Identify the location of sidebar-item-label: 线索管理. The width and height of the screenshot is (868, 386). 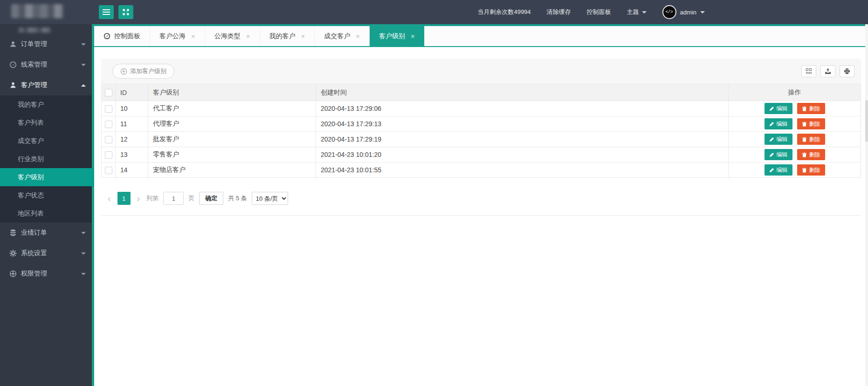
(34, 65).